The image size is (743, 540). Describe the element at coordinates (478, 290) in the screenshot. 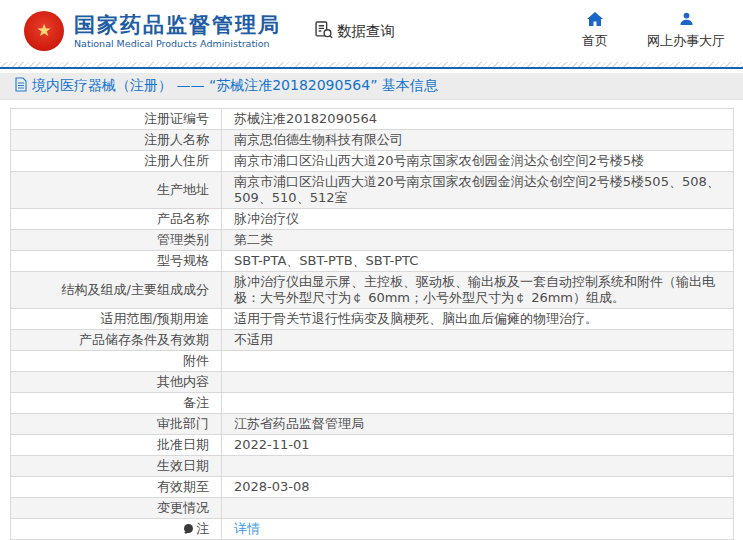

I see `row-value: 脉冲治疗仪由显示屏、主控板、驱动板、输出板及一套自动控制系统和附件（输出电极：大…` at that location.